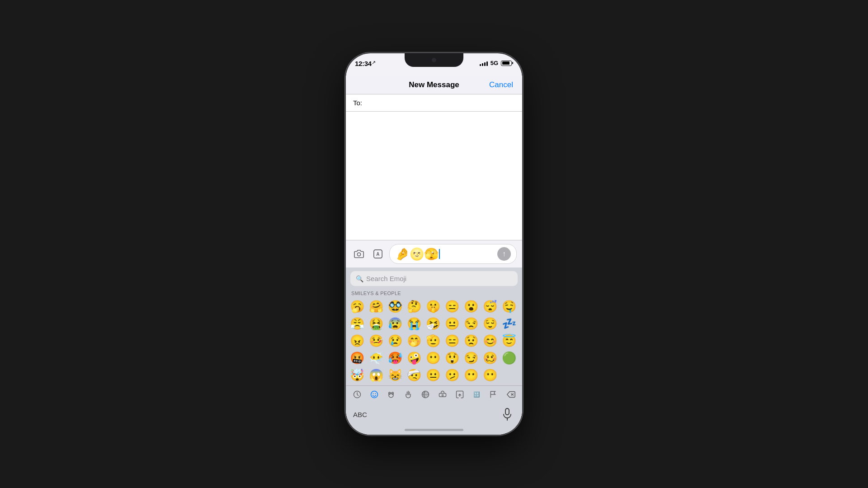 The width and height of the screenshot is (868, 488). What do you see at coordinates (509, 358) in the screenshot?
I see `emoji-cell: 🟢` at bounding box center [509, 358].